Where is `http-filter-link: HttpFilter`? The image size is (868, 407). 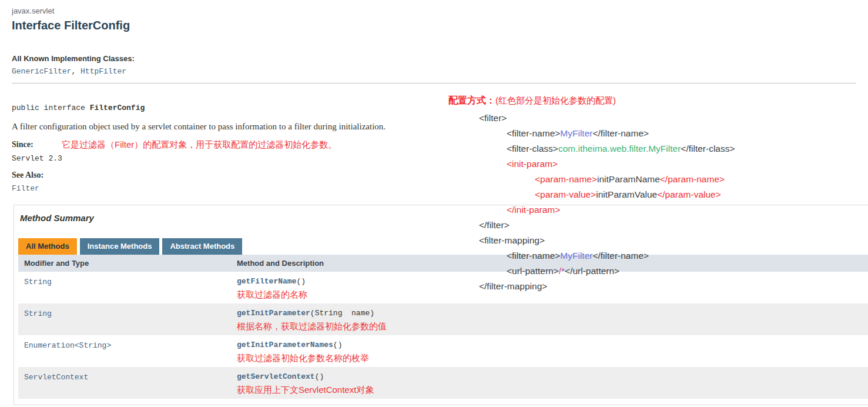 http-filter-link: HttpFilter is located at coordinates (103, 72).